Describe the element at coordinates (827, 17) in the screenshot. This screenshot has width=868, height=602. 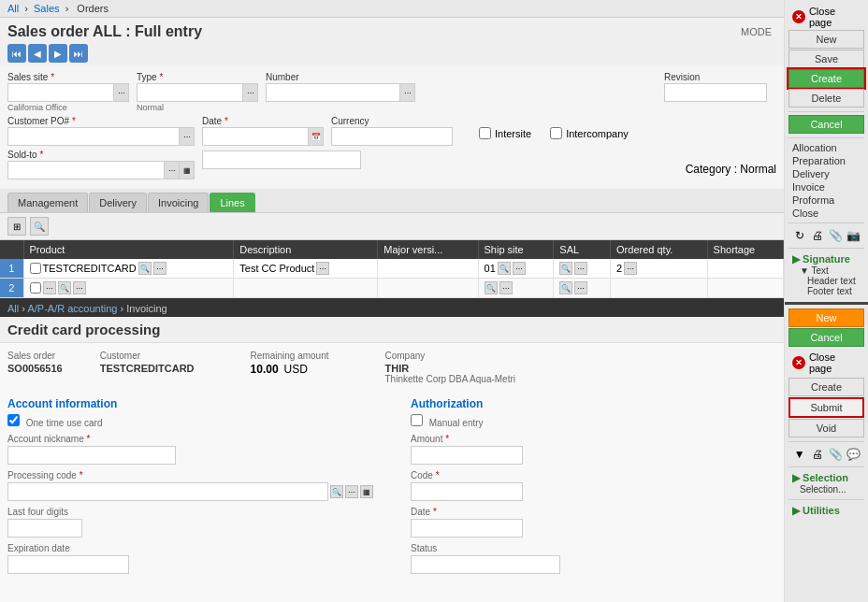
I see `top-close-page-btn: ✕ Close page` at that location.